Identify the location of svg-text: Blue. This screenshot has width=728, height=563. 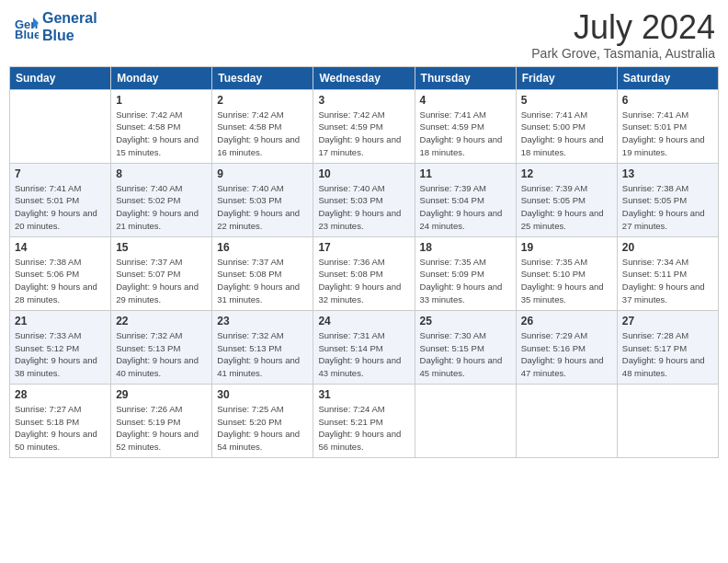
(27, 33).